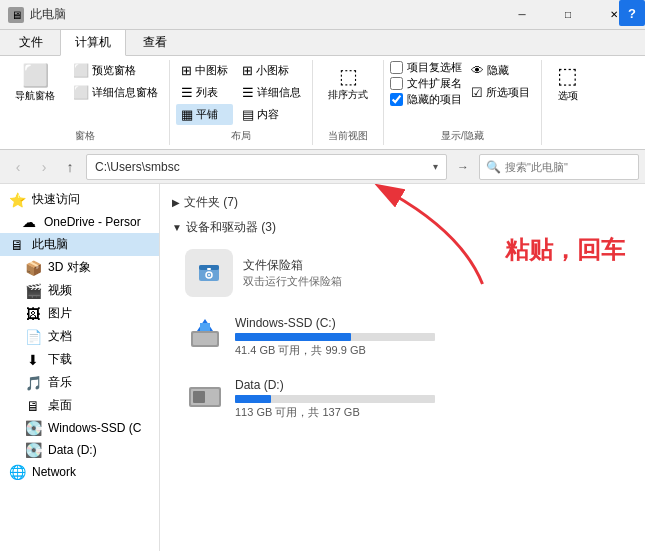  I want to click on drive-d-svg, so click(205, 395).